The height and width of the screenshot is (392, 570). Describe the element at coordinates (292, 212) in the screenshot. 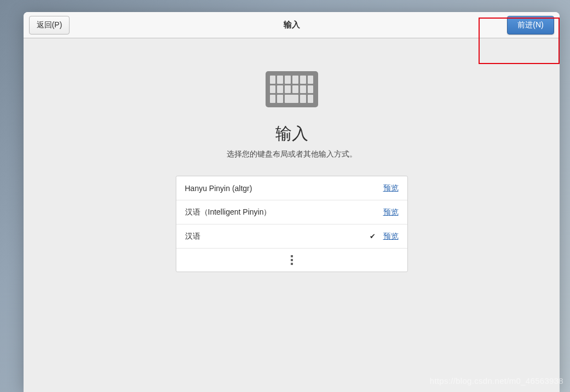

I see `list-item: 汉语（Intelligent Pinyin） 预览` at that location.